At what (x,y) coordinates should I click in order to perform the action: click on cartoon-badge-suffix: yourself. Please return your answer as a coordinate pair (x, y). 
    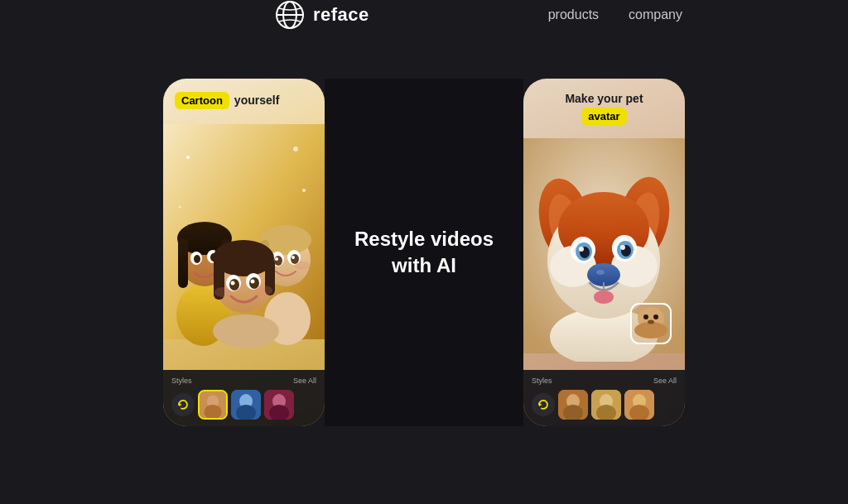
    Looking at the image, I should click on (257, 100).